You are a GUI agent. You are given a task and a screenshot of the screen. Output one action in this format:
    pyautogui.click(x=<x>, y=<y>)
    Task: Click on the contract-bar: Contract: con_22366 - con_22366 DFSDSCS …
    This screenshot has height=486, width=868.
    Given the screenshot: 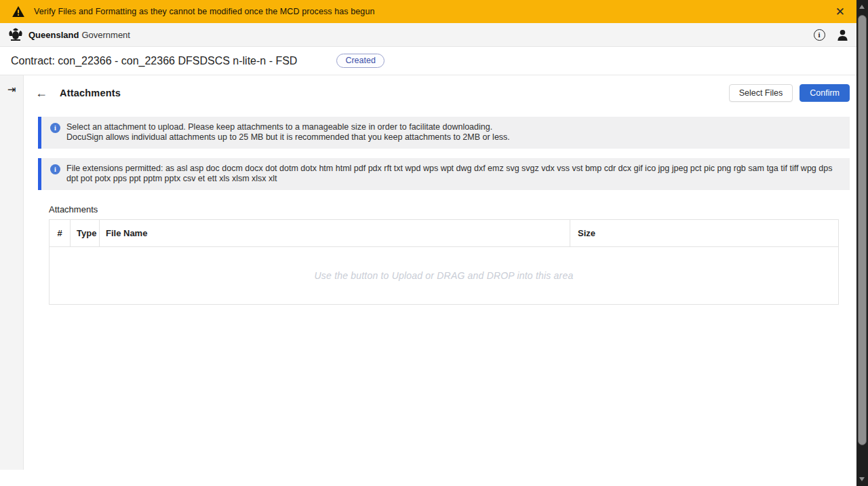 What is the action you would take?
    pyautogui.click(x=434, y=61)
    